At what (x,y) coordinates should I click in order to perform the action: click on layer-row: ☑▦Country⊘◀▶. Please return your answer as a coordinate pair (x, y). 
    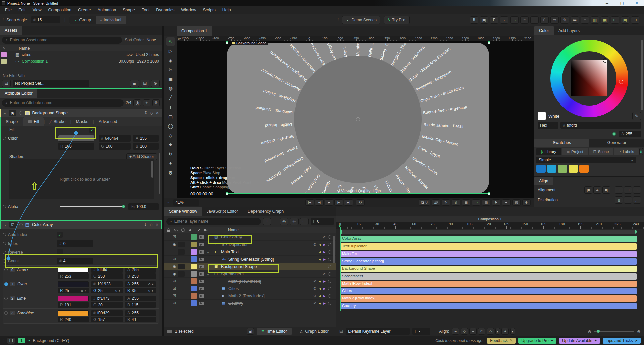
    Looking at the image, I should click on (250, 303).